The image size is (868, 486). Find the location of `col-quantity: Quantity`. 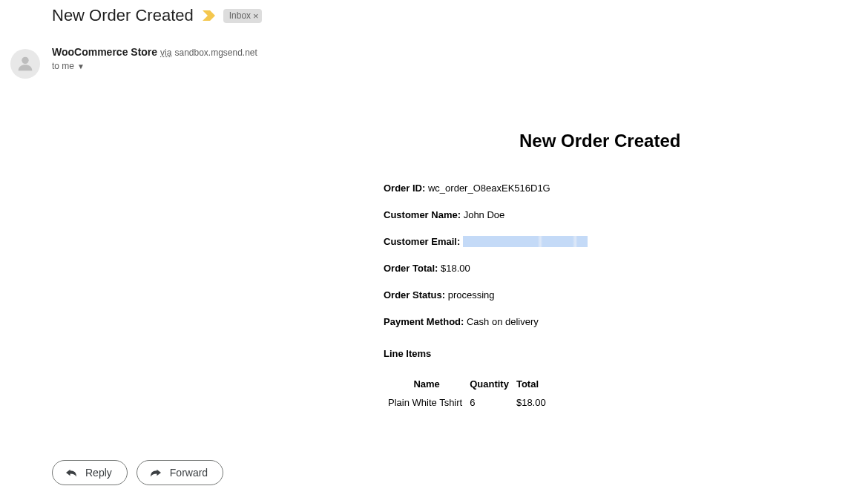

col-quantity: Quantity is located at coordinates (493, 387).